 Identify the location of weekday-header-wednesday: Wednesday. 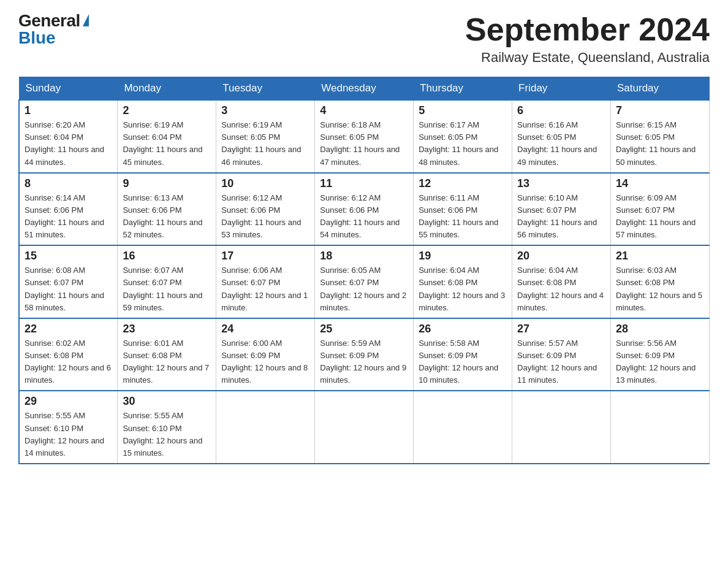
(364, 89).